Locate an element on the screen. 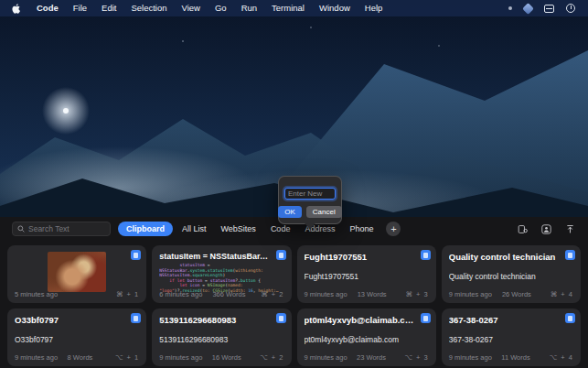 This screenshot has width=588, height=368. card-word-count: 13 Words is located at coordinates (382, 295).